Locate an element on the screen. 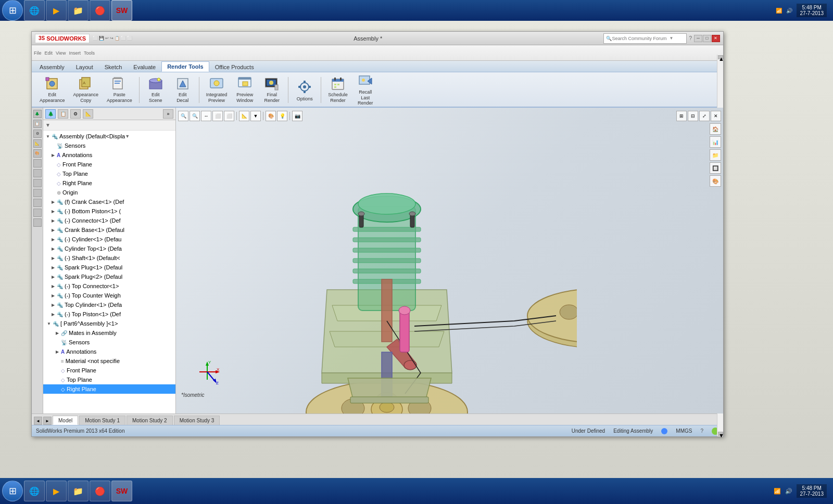  menu-item-file: File is located at coordinates (37, 53).